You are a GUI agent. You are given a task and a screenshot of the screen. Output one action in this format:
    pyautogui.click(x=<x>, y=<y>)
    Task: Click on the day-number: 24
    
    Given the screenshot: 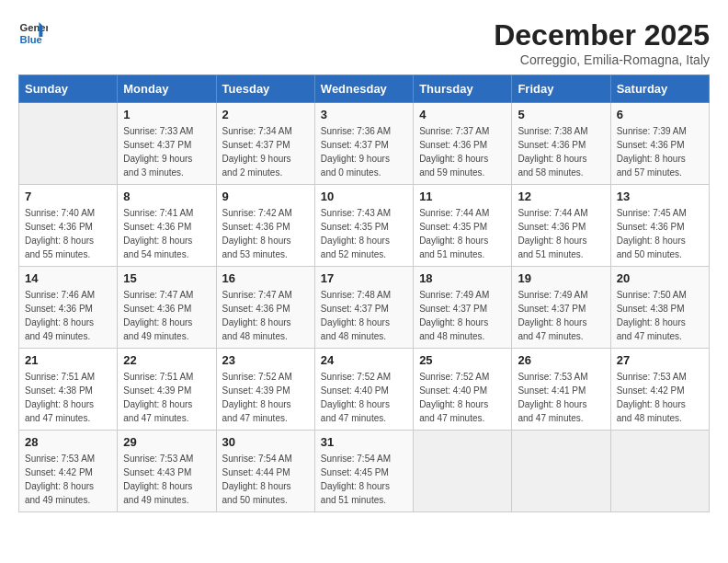 What is the action you would take?
    pyautogui.click(x=364, y=361)
    